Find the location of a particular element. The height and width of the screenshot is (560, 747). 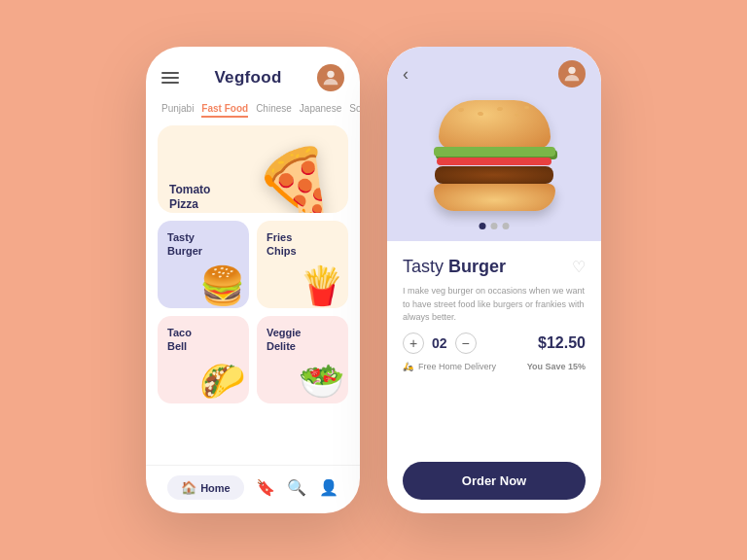

delivery-info: 🛵 Free Home Delivery is located at coordinates (449, 367).